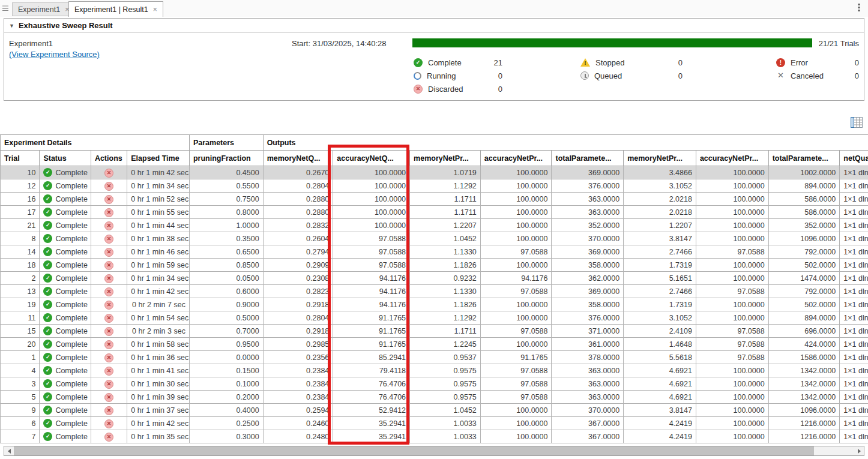 The width and height of the screenshot is (868, 459). I want to click on column-header: Actions, so click(109, 158).